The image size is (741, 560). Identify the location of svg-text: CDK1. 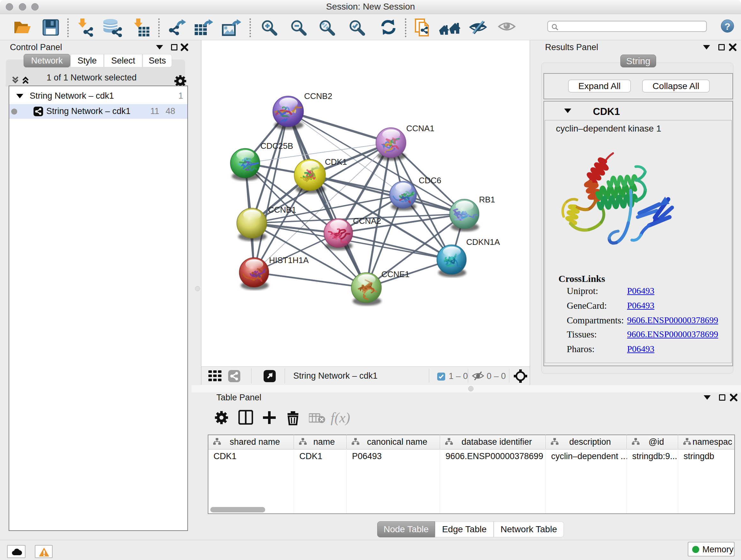
(336, 162).